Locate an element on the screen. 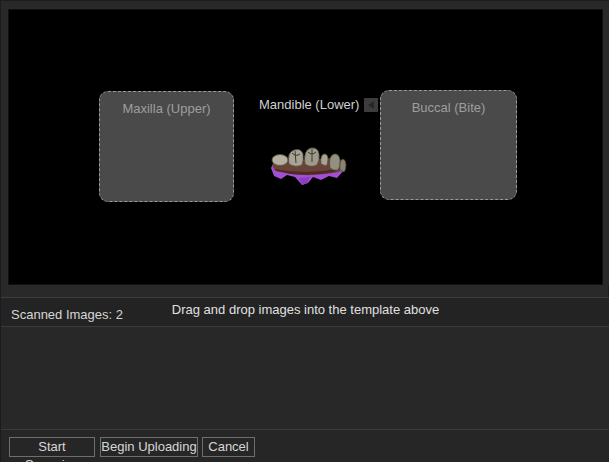 The width and height of the screenshot is (609, 462). mandible-prev-button is located at coordinates (371, 105).